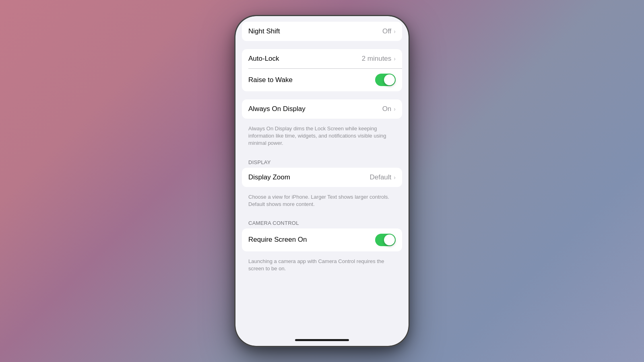 This screenshot has height=362, width=644. What do you see at coordinates (394, 109) in the screenshot?
I see `always-on-display-chevron: ›` at bounding box center [394, 109].